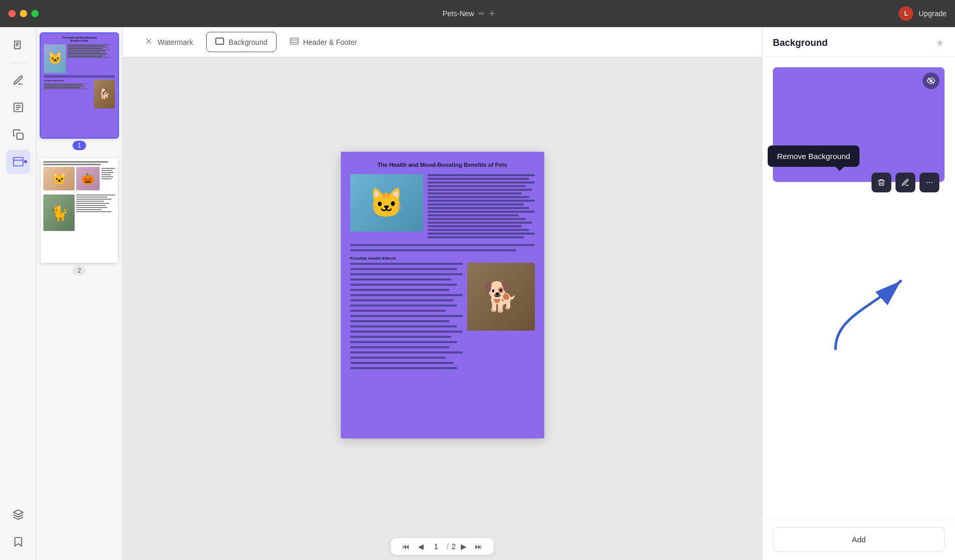 Image resolution: width=955 pixels, height=560 pixels. What do you see at coordinates (801, 43) in the screenshot?
I see `right-panel-title: Background` at bounding box center [801, 43].